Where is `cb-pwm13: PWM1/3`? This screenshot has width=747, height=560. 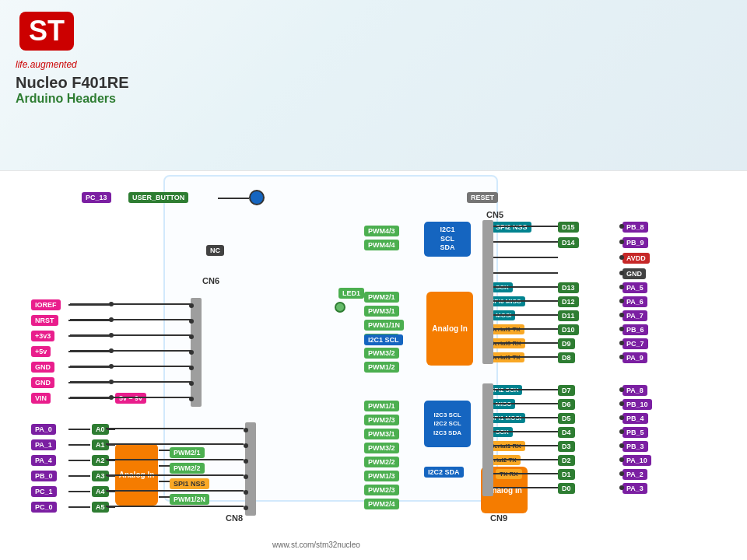
cb-pwm13: PWM1/3 is located at coordinates (381, 476).